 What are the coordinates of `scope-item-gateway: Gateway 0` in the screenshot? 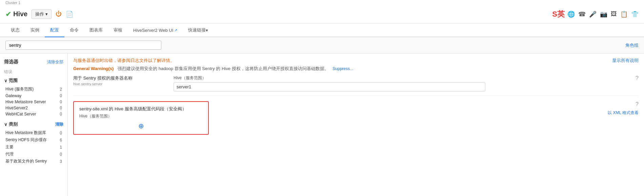 It's located at (34, 96).